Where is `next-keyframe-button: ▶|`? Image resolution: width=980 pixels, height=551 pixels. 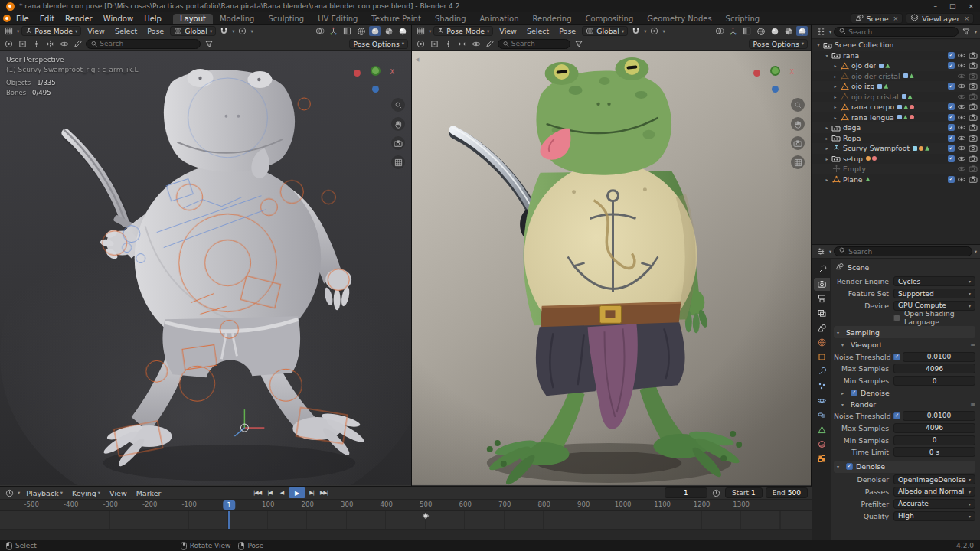
next-keyframe-button: ▶| is located at coordinates (312, 493).